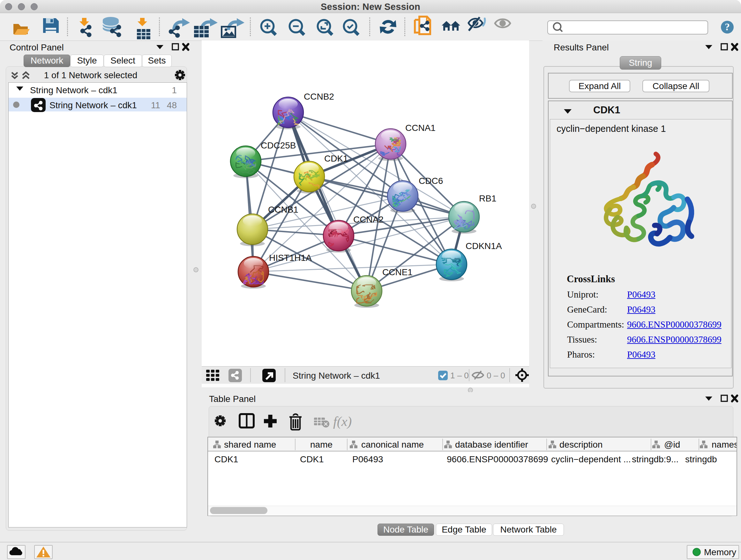 The image size is (741, 560). I want to click on svg-text: P06493, so click(368, 459).